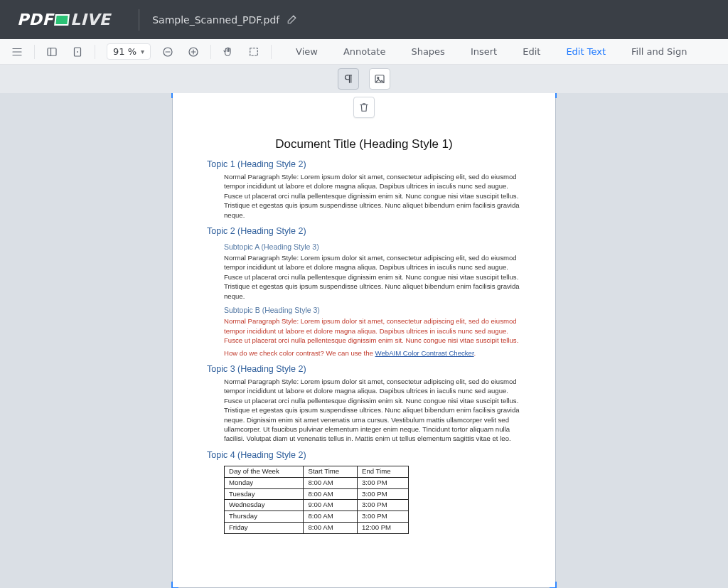 This screenshot has height=588, width=728. Describe the element at coordinates (373, 310) in the screenshot. I see `subtopic-b-heading: Subtopic B (Heading Style 3)` at that location.